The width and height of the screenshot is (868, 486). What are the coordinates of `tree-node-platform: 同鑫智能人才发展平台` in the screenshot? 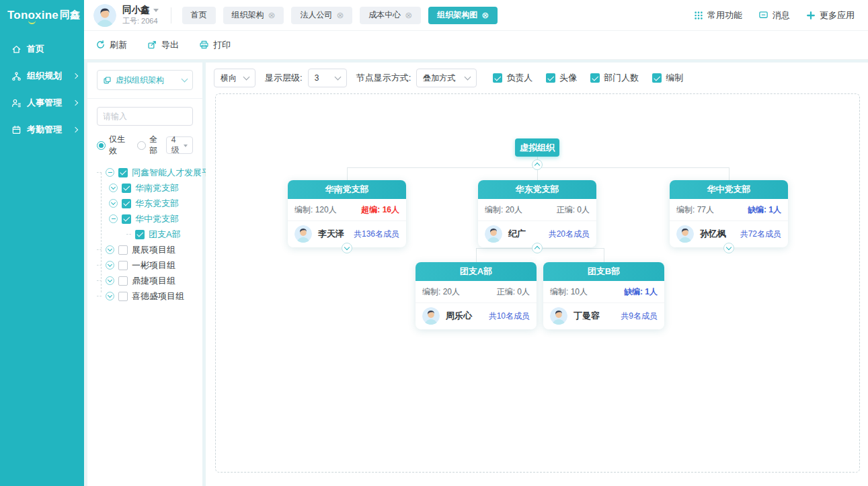 It's located at (145, 172).